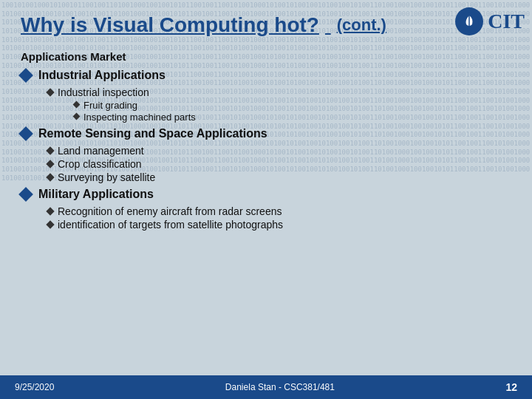  Describe the element at coordinates (280, 387) in the screenshot. I see `footer-author: Daniela Stan - CSC381/481` at that location.